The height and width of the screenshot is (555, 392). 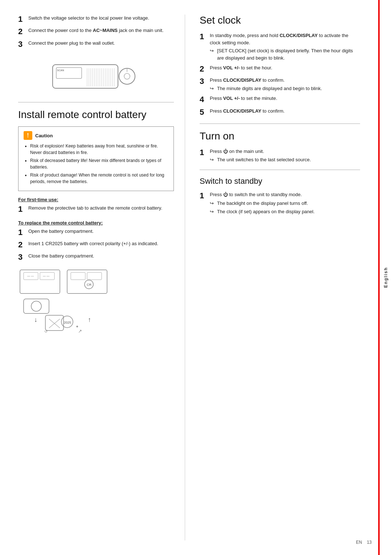 What do you see at coordinates (96, 32) in the screenshot?
I see `initial-steps-list: 1 Switch the voltage selector to the loc…` at bounding box center [96, 32].